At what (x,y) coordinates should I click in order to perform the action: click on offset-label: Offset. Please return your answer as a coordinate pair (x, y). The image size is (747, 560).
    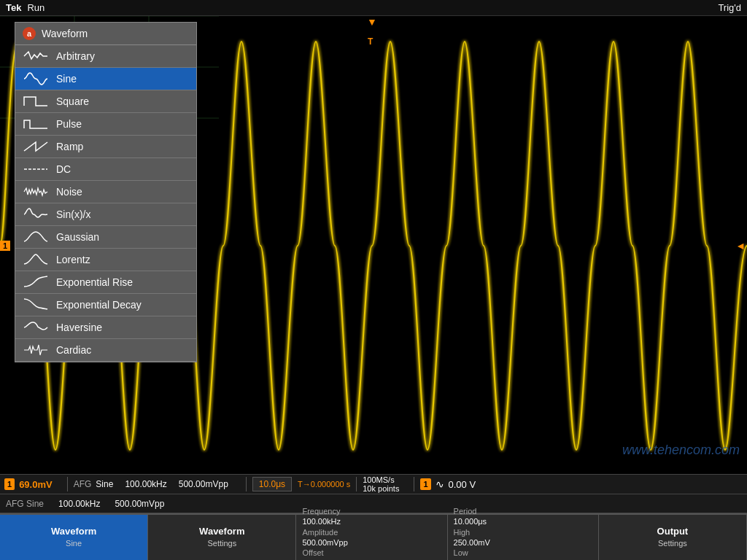
    Looking at the image, I should click on (312, 553).